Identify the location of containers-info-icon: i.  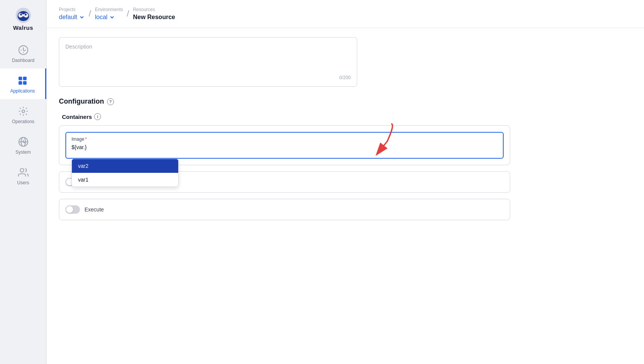
(98, 117).